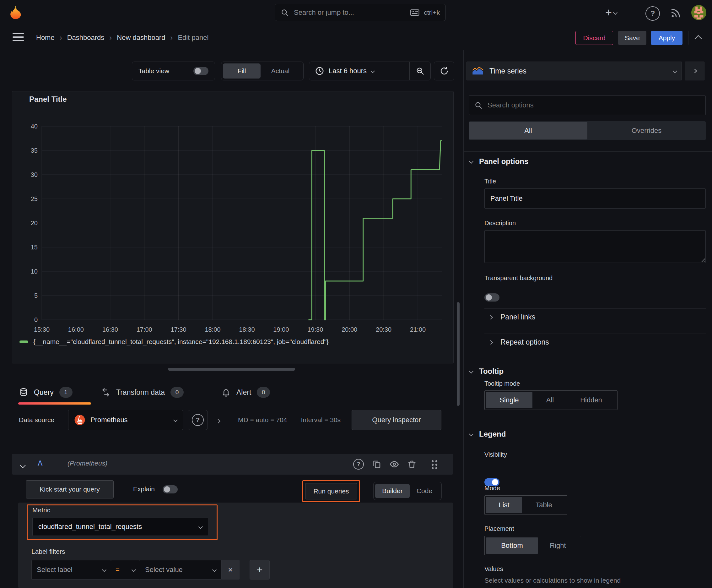  I want to click on resize-handle, so click(703, 259).